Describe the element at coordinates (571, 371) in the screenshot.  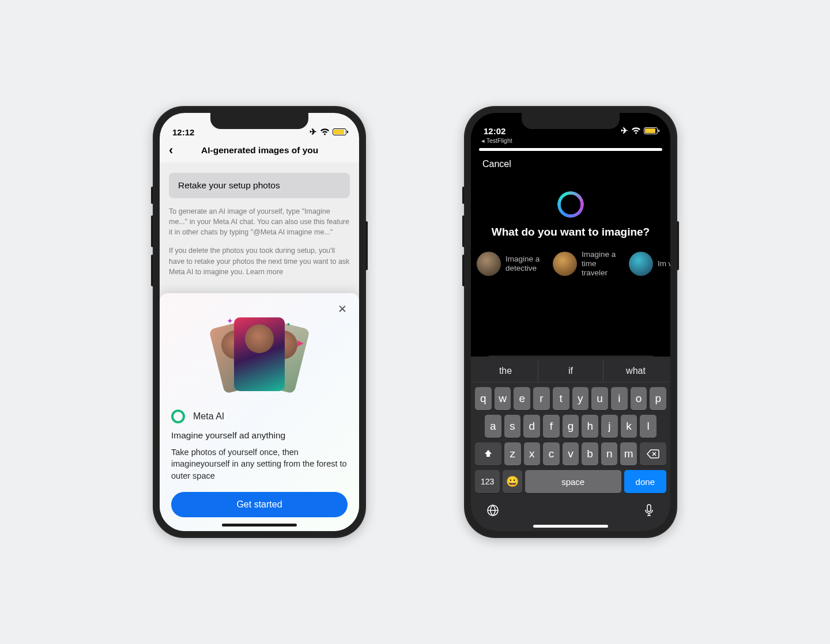
I see `suggestion-key: if` at that location.